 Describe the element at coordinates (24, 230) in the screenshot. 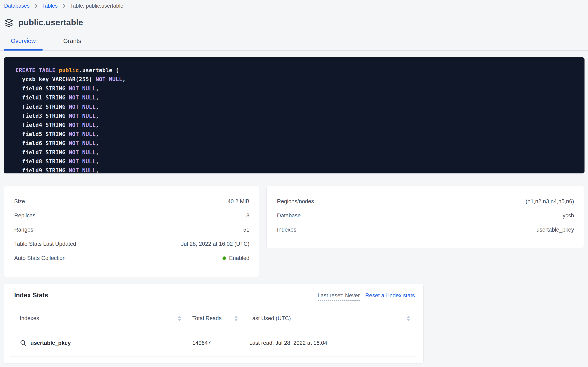

I see `detail-label: Ranges` at that location.